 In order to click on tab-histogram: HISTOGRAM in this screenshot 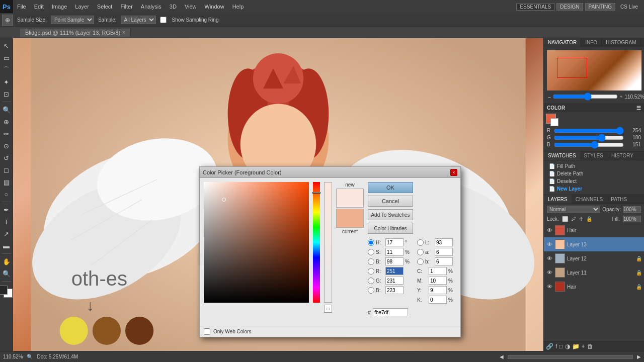, I will do `click(621, 42)`.